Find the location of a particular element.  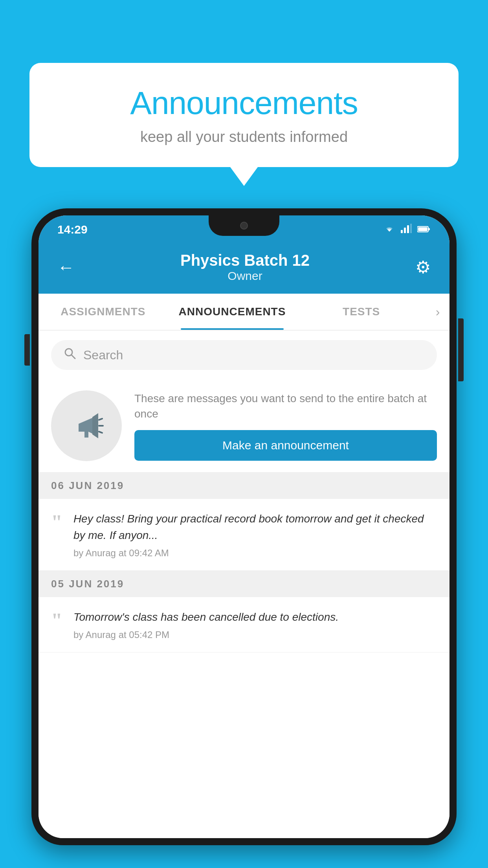

date-label-1: 06 JUN 2019 is located at coordinates (88, 486).